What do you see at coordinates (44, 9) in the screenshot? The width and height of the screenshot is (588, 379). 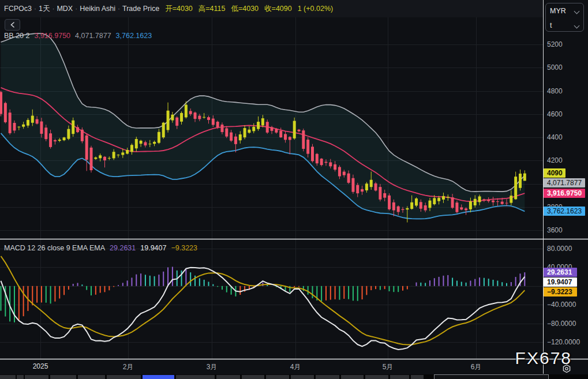 I see `toolbar-item: 1天` at bounding box center [44, 9].